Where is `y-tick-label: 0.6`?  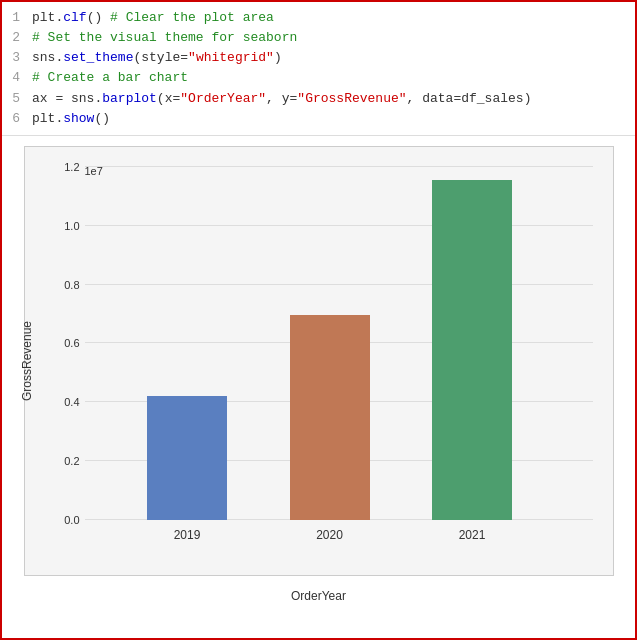 y-tick-label: 0.6 is located at coordinates (72, 343).